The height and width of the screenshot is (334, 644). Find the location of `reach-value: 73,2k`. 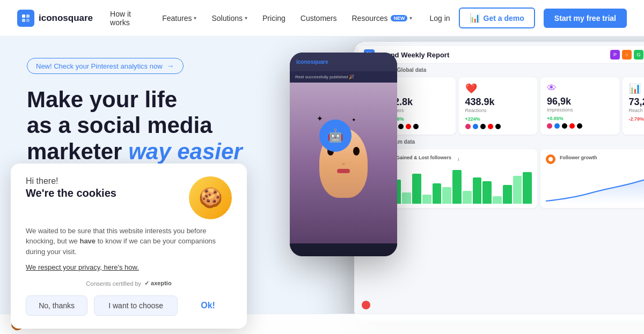

reach-value: 73,2k is located at coordinates (636, 102).